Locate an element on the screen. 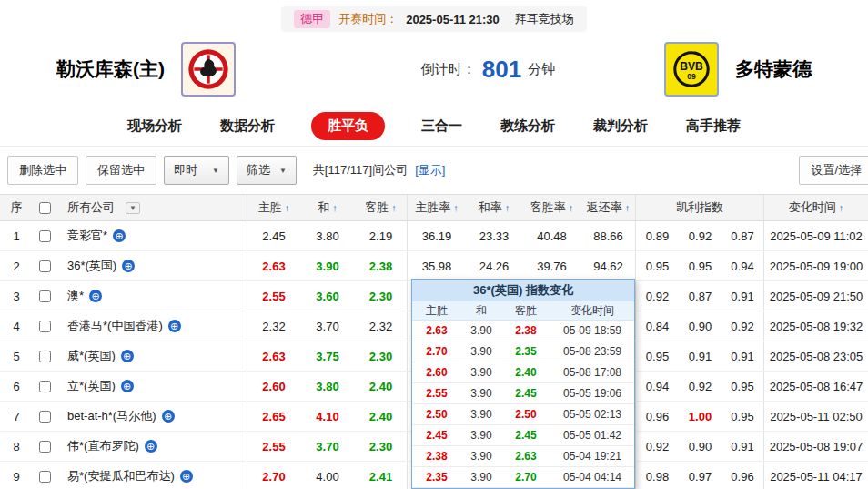 This screenshot has width=868, height=489. popup-change-time: 05-04 19:21 is located at coordinates (592, 456).